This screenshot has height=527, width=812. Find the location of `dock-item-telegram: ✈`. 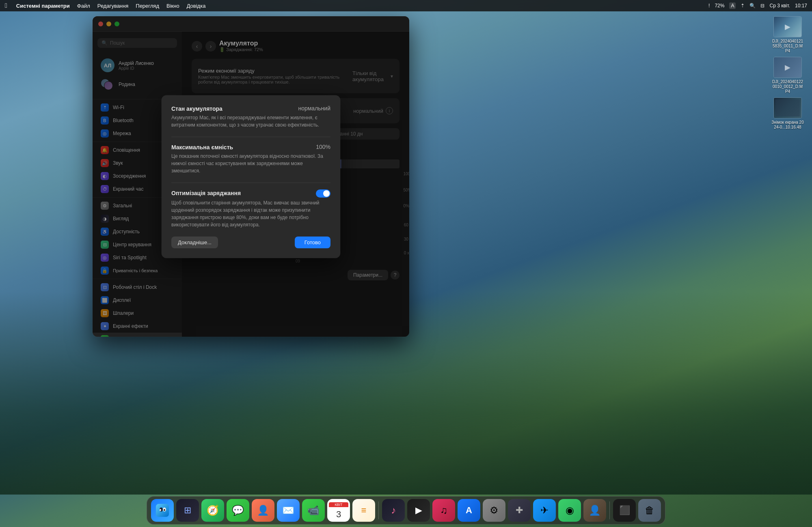

dock-item-telegram: ✈ is located at coordinates (544, 510).